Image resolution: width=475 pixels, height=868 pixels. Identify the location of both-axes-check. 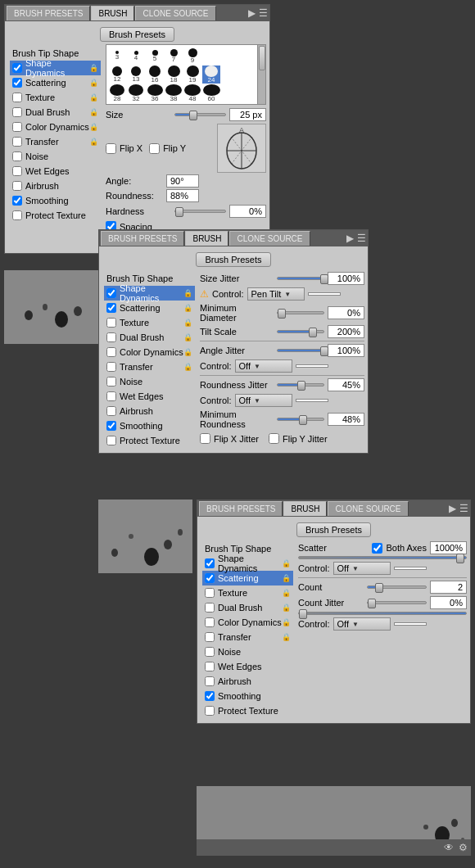
(377, 549).